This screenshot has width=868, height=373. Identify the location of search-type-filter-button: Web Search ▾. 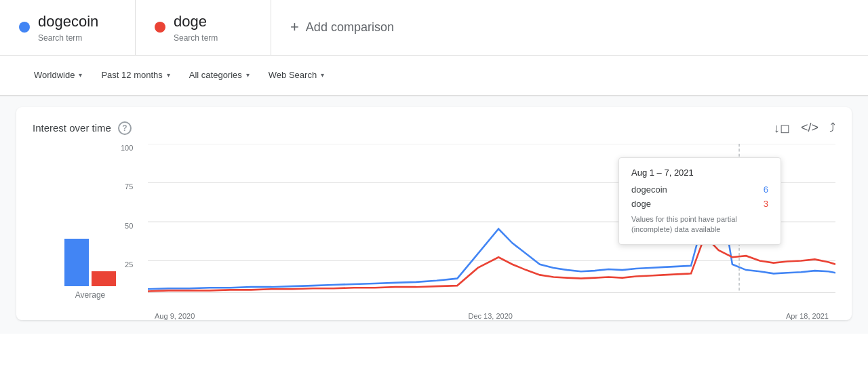
(296, 75).